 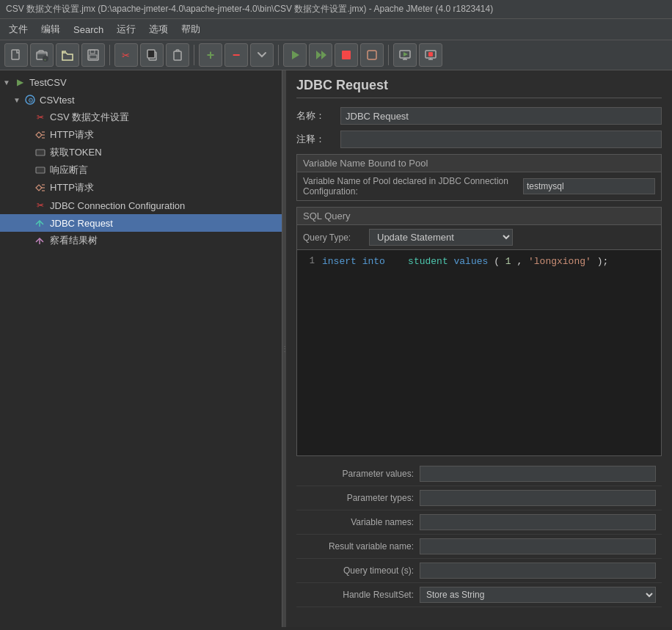 I want to click on http1-label: HTTP请求, so click(x=72, y=135).